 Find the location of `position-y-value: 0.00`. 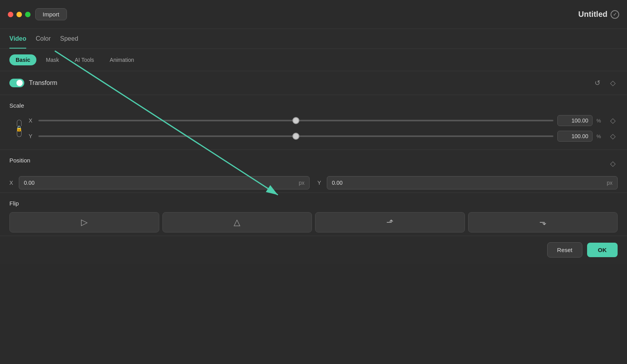

position-y-value: 0.00 is located at coordinates (337, 183).